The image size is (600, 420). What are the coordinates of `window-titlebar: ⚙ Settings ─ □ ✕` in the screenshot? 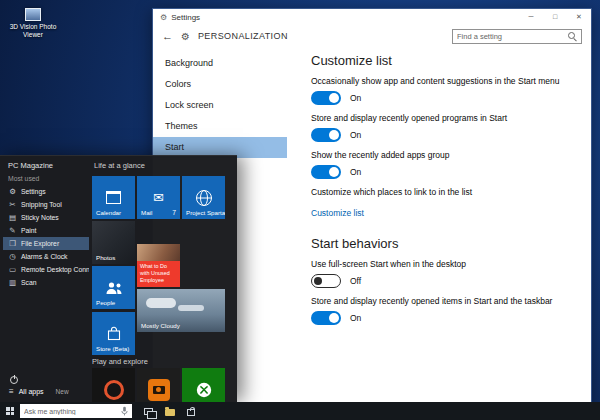 It's located at (372, 17).